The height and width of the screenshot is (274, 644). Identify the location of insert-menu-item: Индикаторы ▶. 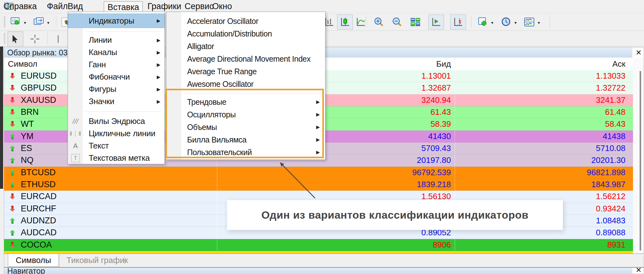
(116, 21).